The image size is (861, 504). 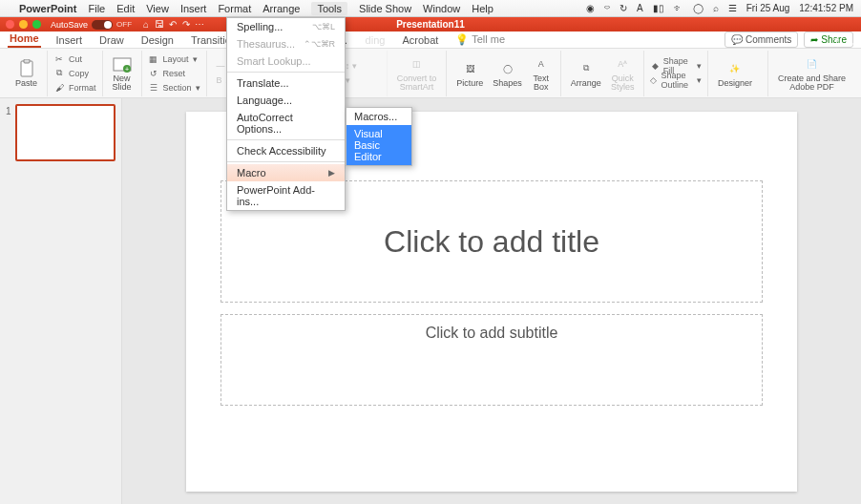 What do you see at coordinates (174, 88) in the screenshot?
I see `section-button: ☰Section ▾` at bounding box center [174, 88].